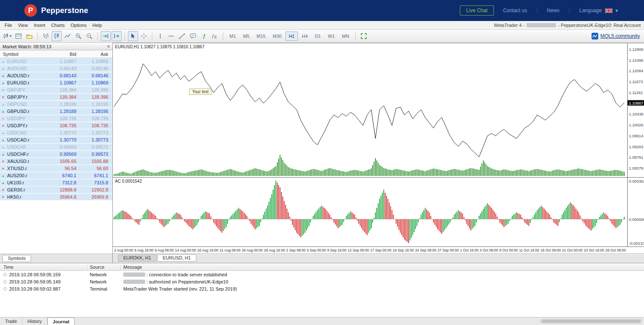  What do you see at coordinates (11, 321) in the screenshot?
I see `terminal-tab-trade: Trade` at bounding box center [11, 321].